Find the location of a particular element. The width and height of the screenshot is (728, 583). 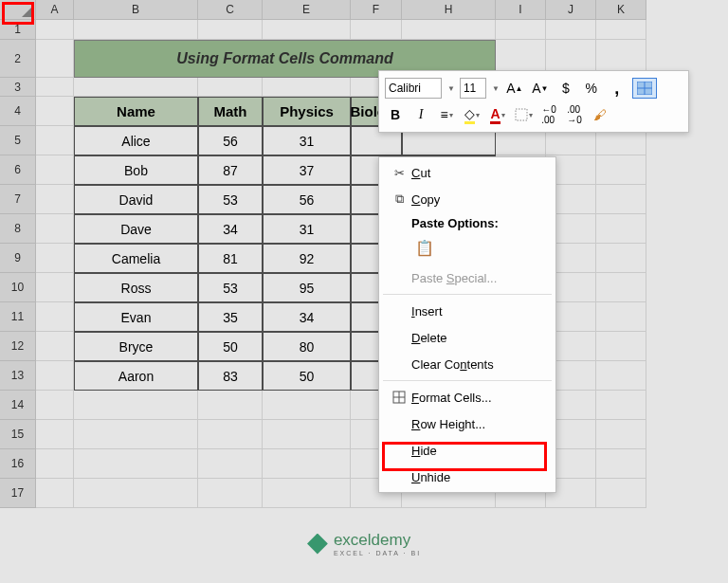

cells-format-icon is located at coordinates (645, 88).